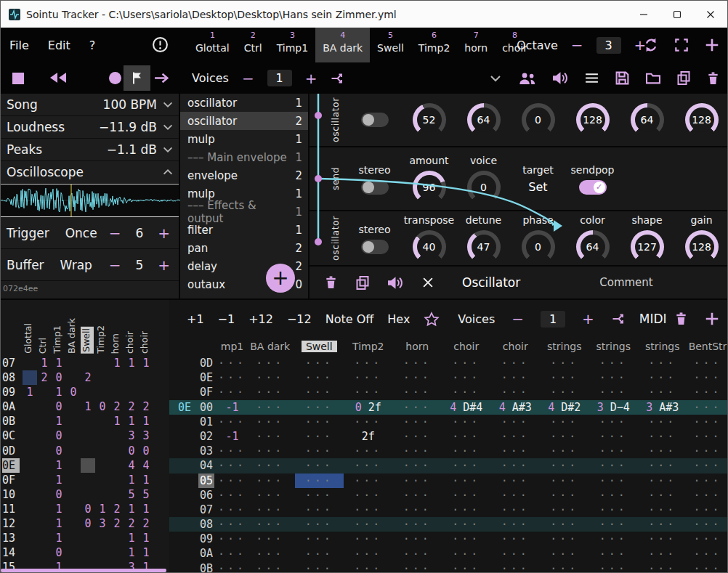 Image resolution: width=728 pixels, height=573 pixels. Describe the element at coordinates (206, 378) in the screenshot. I see `editor-row-number: 0E` at that location.